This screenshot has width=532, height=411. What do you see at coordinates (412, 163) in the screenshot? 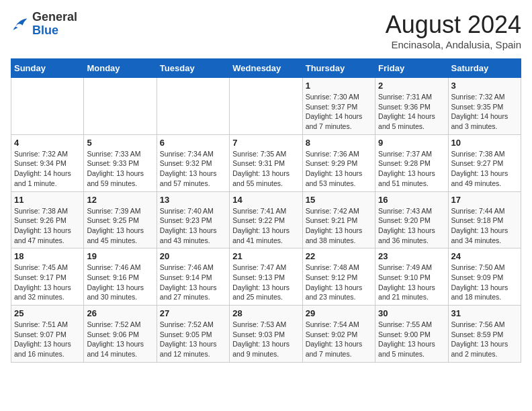
I see `calendar-cell: 9Sunrise: 7:37 AM Sunset: 9:28 PM Daylig…` at bounding box center [412, 163].